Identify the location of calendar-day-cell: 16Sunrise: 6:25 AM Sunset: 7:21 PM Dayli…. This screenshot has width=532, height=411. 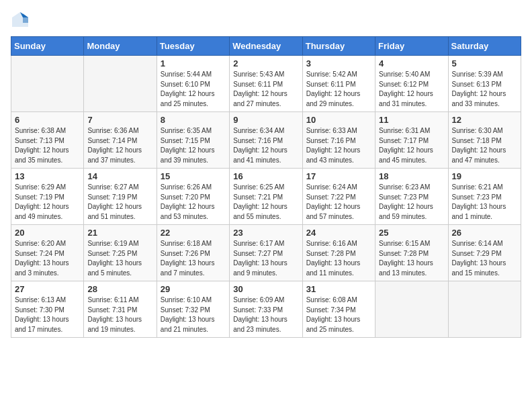
(266, 197).